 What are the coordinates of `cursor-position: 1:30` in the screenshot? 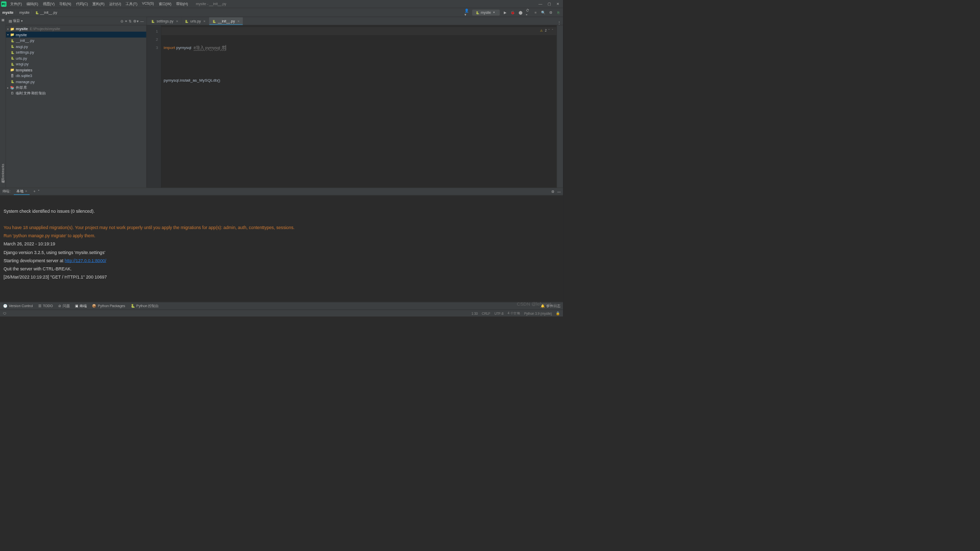 It's located at (475, 313).